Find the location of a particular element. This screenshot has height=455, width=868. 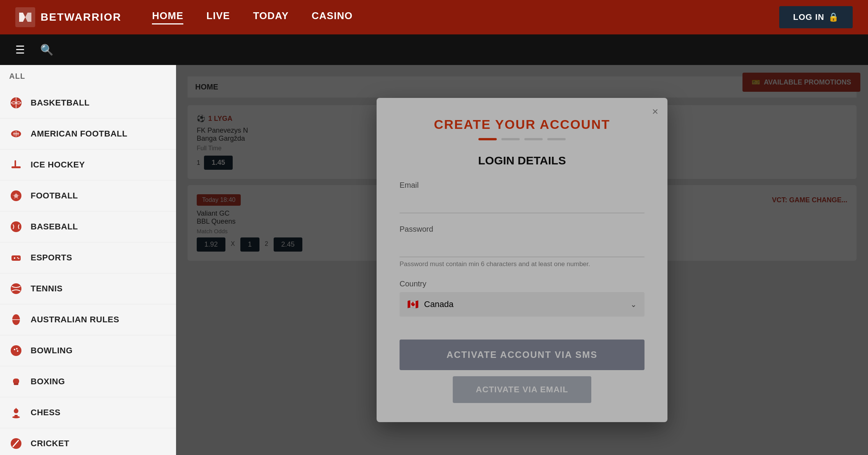

lock-icon: 🔒 is located at coordinates (834, 17).